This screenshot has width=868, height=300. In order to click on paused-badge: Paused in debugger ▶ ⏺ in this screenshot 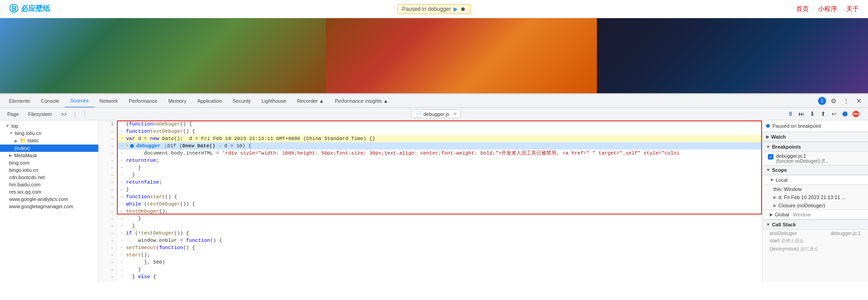, I will do `click(434, 9)`.